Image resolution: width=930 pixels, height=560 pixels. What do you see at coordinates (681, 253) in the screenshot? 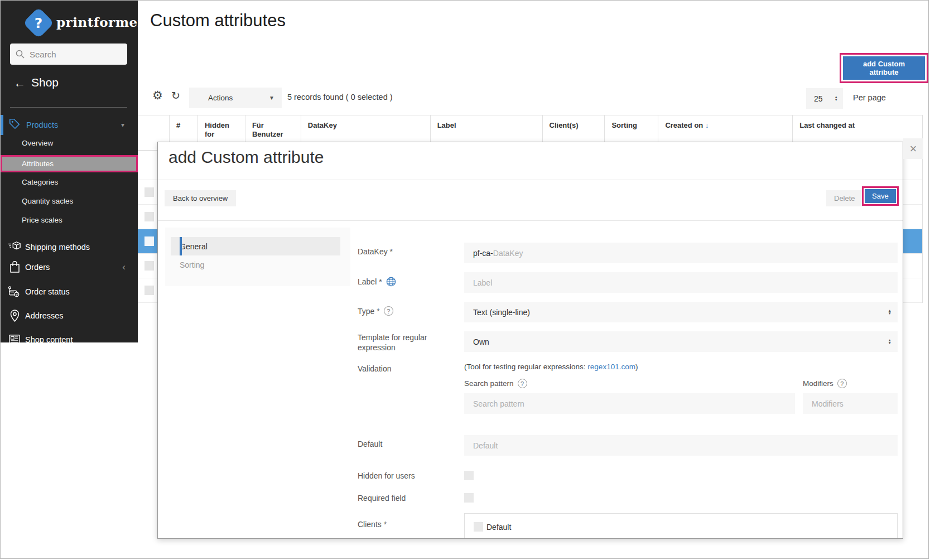
I see `datakey-field: pf-ca-` at bounding box center [681, 253].